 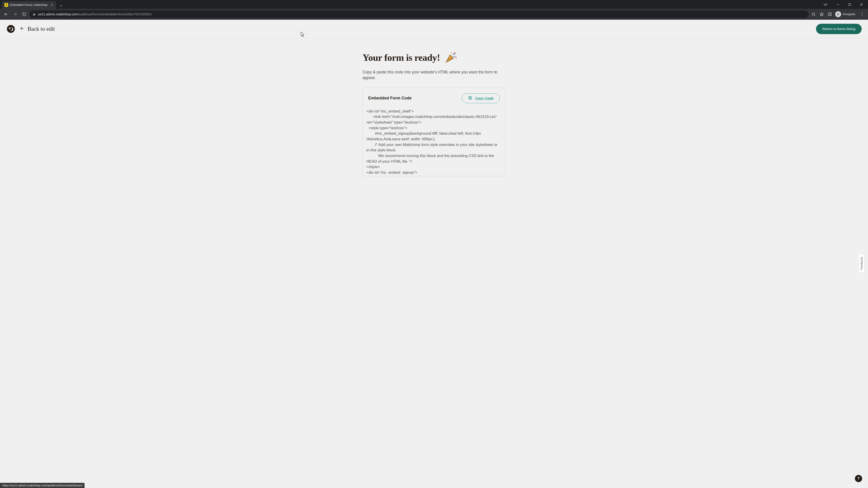 What do you see at coordinates (434, 75) in the screenshot?
I see `page-subtitle: Copy & paste this code into your website…` at bounding box center [434, 75].